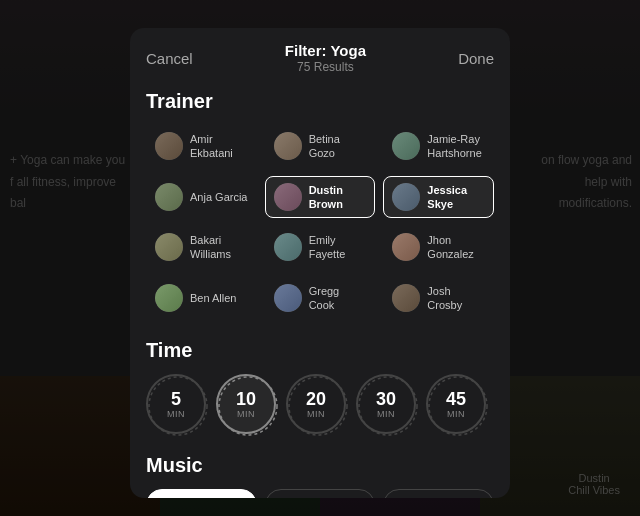  I want to click on trainer-name: Gregg Cook, so click(338, 298).